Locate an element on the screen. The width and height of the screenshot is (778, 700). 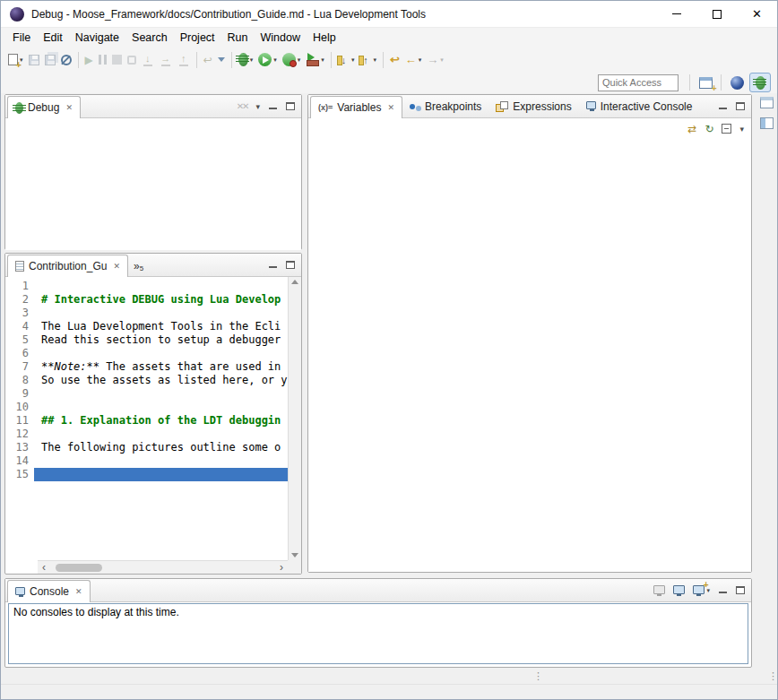
previous-annotation-button: ↑▾ is located at coordinates (367, 60).